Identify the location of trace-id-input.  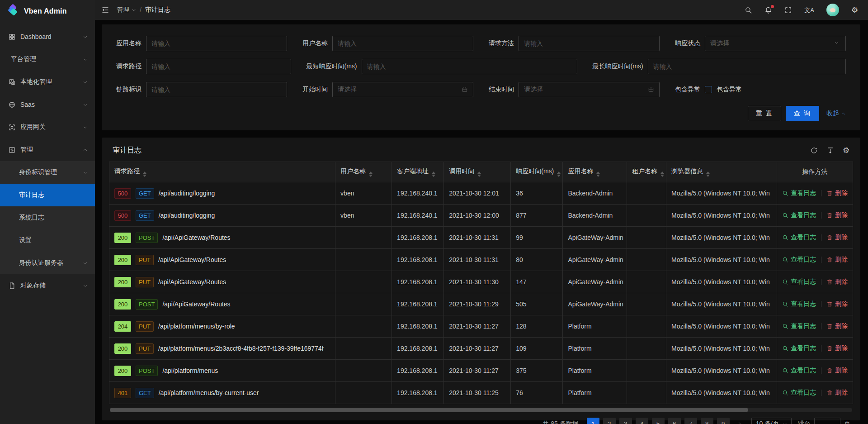
(217, 90).